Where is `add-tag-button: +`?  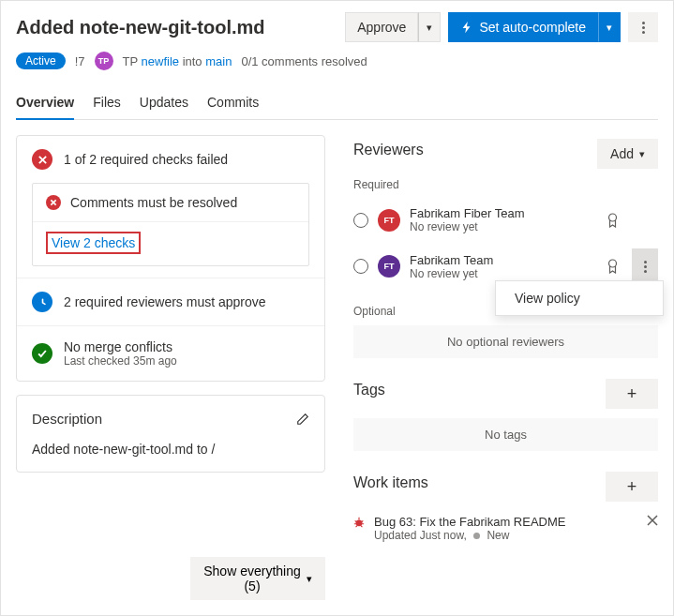
add-tag-button: + is located at coordinates (632, 394).